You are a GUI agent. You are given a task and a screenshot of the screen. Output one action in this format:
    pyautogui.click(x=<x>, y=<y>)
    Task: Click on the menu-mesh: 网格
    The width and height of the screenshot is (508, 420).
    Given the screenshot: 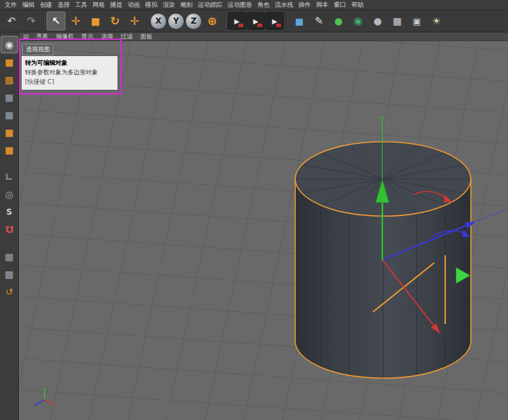 What is the action you would take?
    pyautogui.click(x=99, y=5)
    